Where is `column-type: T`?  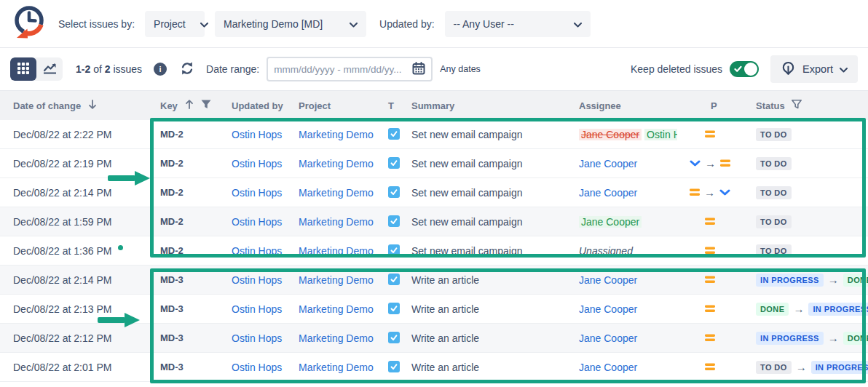 column-type: T is located at coordinates (388, 106).